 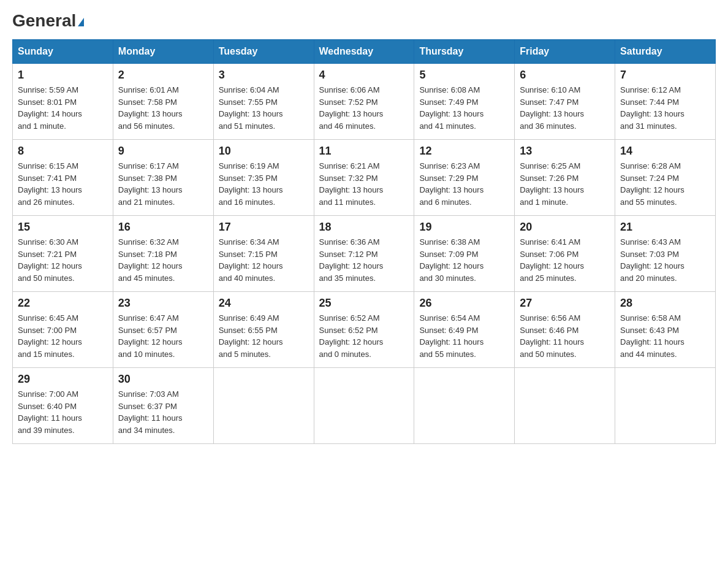 I want to click on day-cell: 11Sunrise: 6:21 AMSunset: 7:32 PMDayligh…, so click(x=364, y=178).